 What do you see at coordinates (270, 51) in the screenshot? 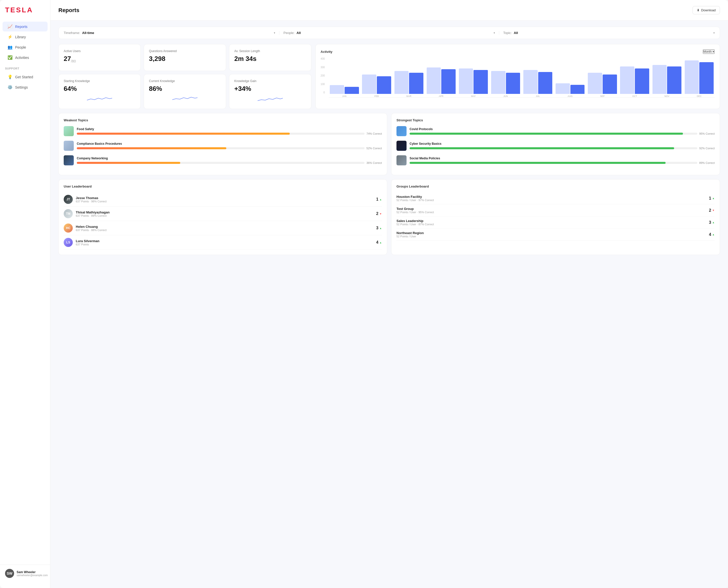
I see `session-label: Av. Session Length` at bounding box center [270, 51].